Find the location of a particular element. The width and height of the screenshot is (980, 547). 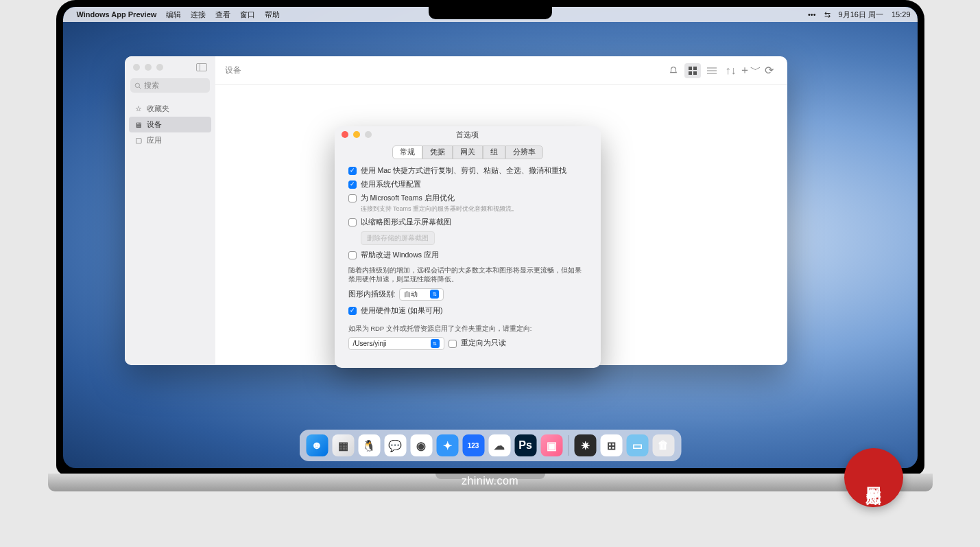

opt-teams: 为 Microsoft Teams 启用优化 is located at coordinates (468, 198).